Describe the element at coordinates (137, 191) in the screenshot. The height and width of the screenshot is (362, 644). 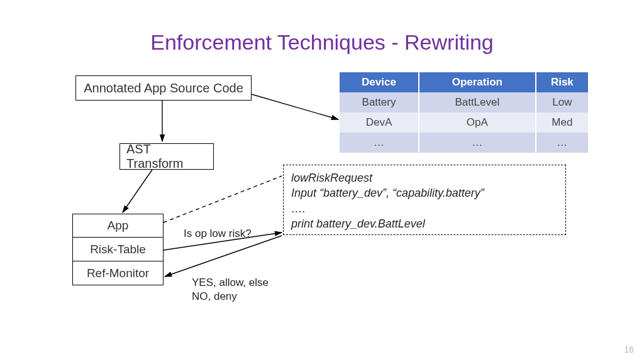
I see `arrow-ast-to-app` at that location.